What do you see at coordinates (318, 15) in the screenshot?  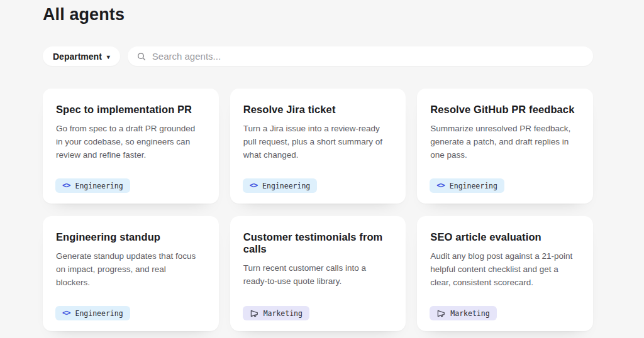 I see `page-title: All agents` at bounding box center [318, 15].